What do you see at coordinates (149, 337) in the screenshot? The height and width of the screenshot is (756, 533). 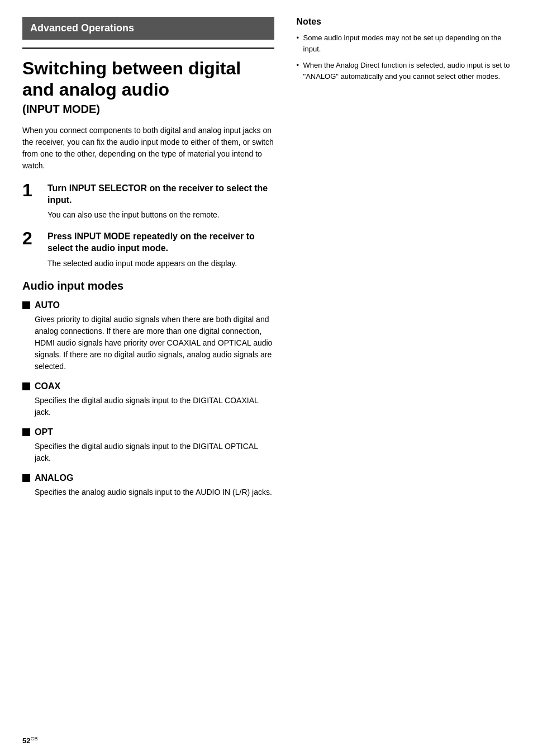 I see `mode-auto: AUTO Gives priority to digital audio sig…` at bounding box center [149, 337].